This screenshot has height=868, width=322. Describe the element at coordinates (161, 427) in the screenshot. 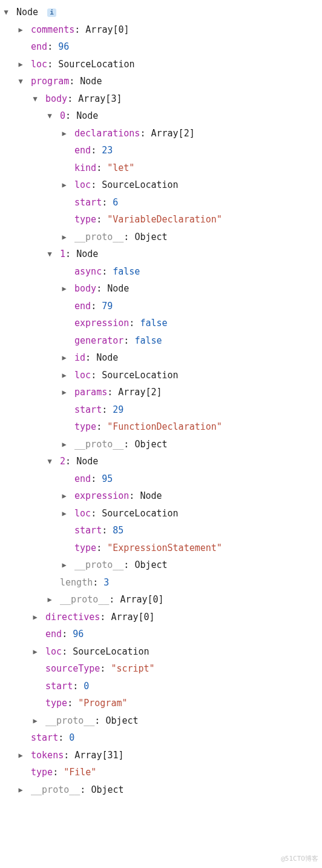

I see `tree-row: type: "FunctionDeclaration"` at that location.